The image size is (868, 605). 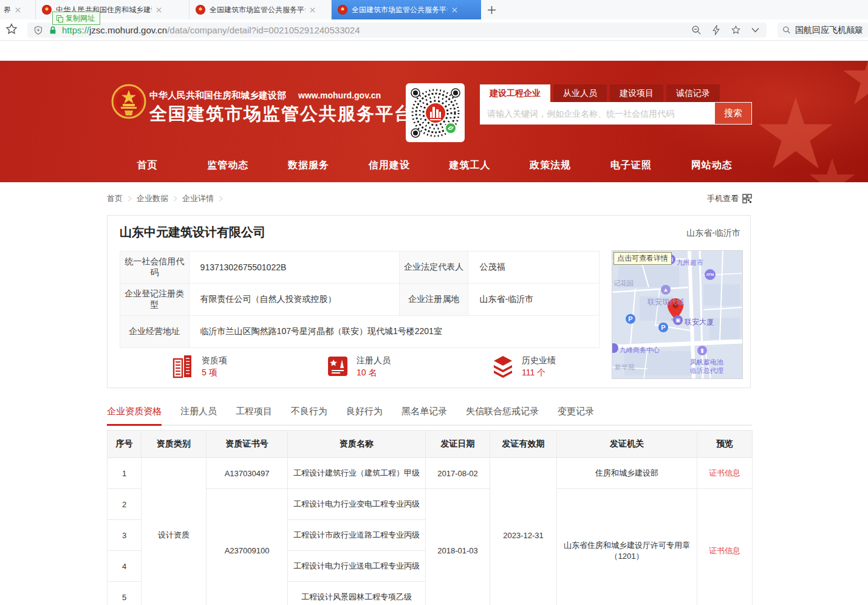 I want to click on cell-no: 1, so click(x=125, y=474).